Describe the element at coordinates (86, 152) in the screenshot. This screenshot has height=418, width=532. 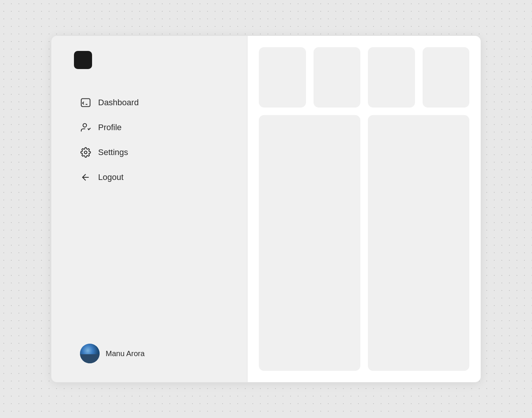
I see `gear-icon` at that location.